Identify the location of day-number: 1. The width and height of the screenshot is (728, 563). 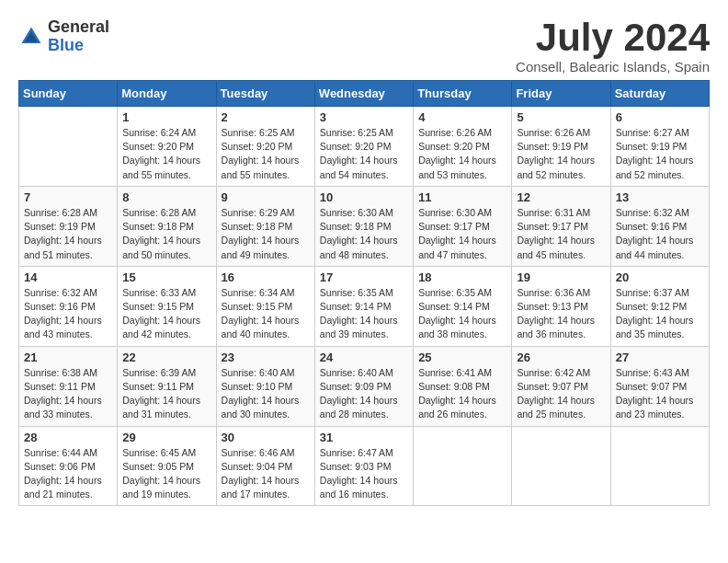
(166, 118).